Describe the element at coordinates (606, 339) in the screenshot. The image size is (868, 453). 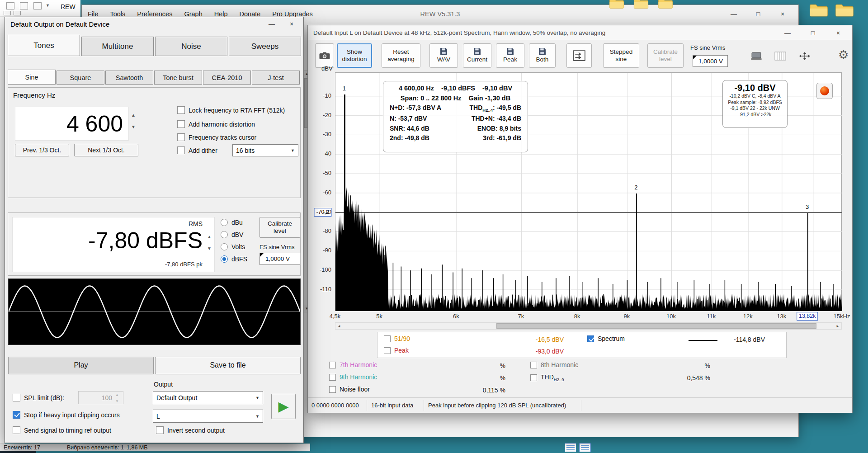
I see `trace-spectrum-checkbox: Spectrum` at that location.